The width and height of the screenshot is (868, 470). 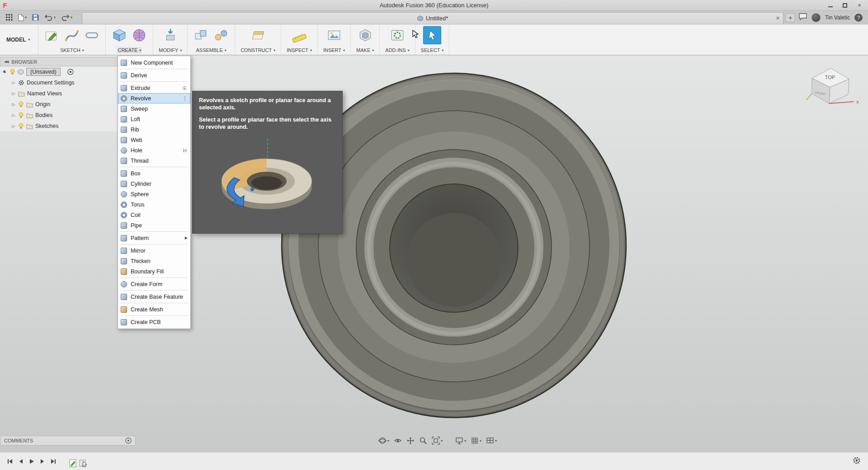 What do you see at coordinates (491, 441) in the screenshot?
I see `viewports-button: ▾` at bounding box center [491, 441].